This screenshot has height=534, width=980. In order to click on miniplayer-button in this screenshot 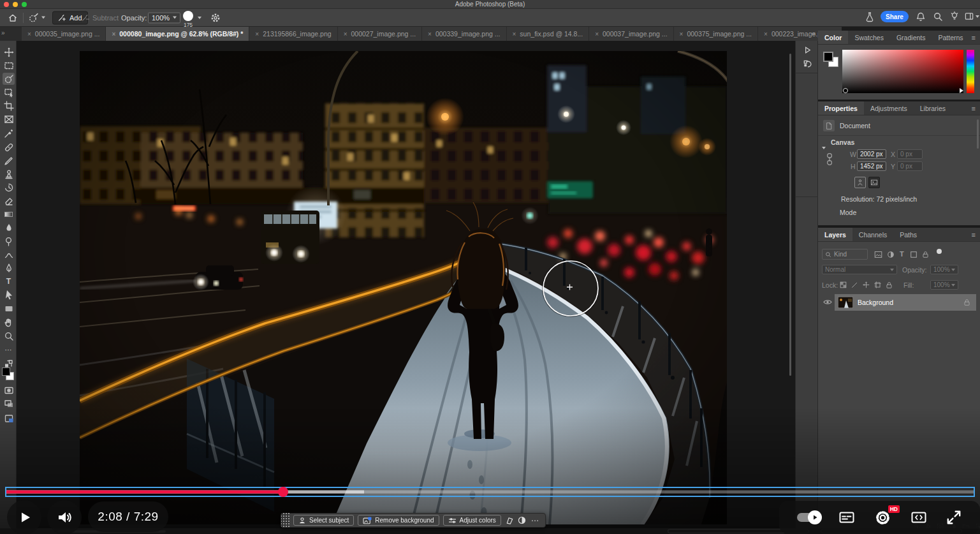, I will do `click(919, 517)`.